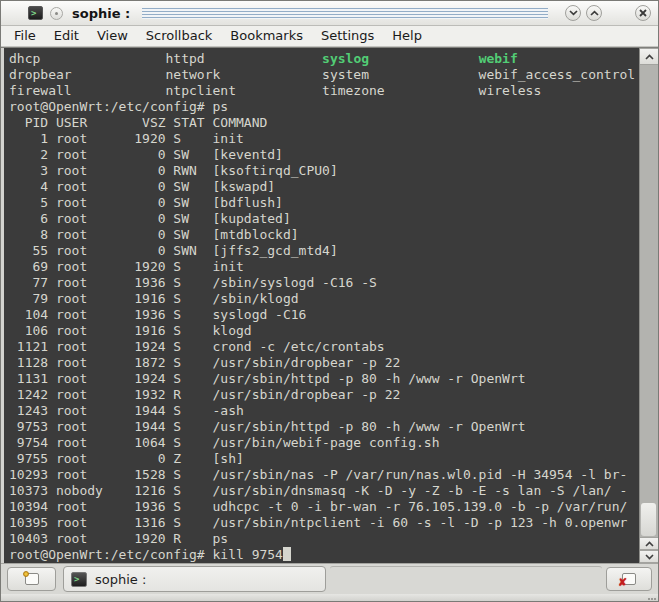  What do you see at coordinates (25, 36) in the screenshot?
I see `menu-file: File` at bounding box center [25, 36].